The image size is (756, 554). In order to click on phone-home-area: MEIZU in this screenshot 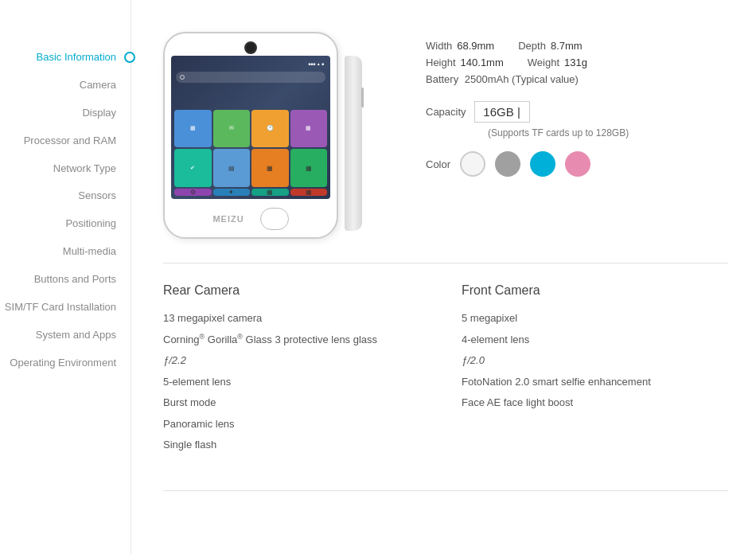, I will do `click(251, 219)`.